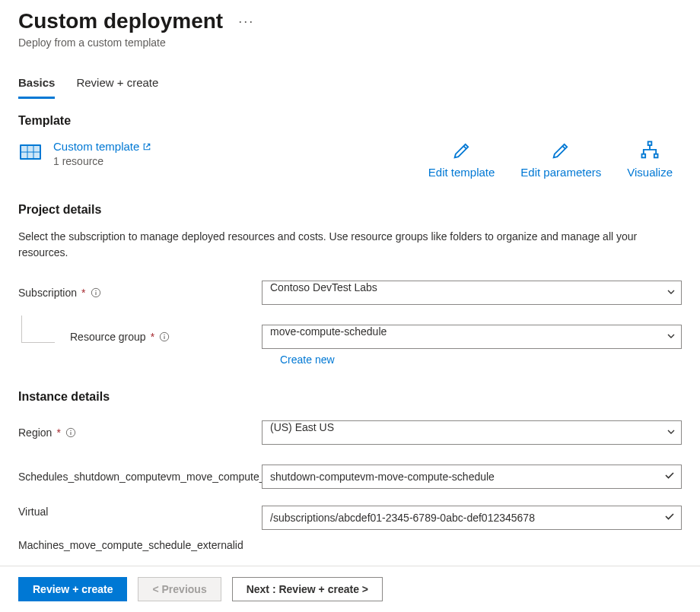 The image size is (700, 612). What do you see at coordinates (650, 160) in the screenshot?
I see `visualize-button: Visualize` at bounding box center [650, 160].